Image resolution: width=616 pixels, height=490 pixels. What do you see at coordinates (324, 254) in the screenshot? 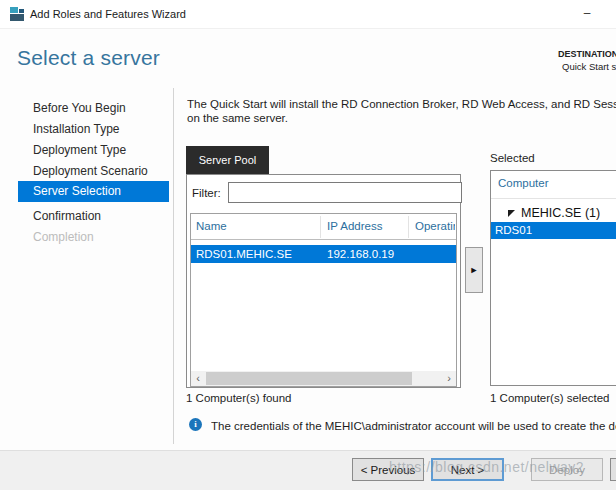
I see `table-row-rds01: RDS01.MEHIC.SE 192.168.0.19` at bounding box center [324, 254].